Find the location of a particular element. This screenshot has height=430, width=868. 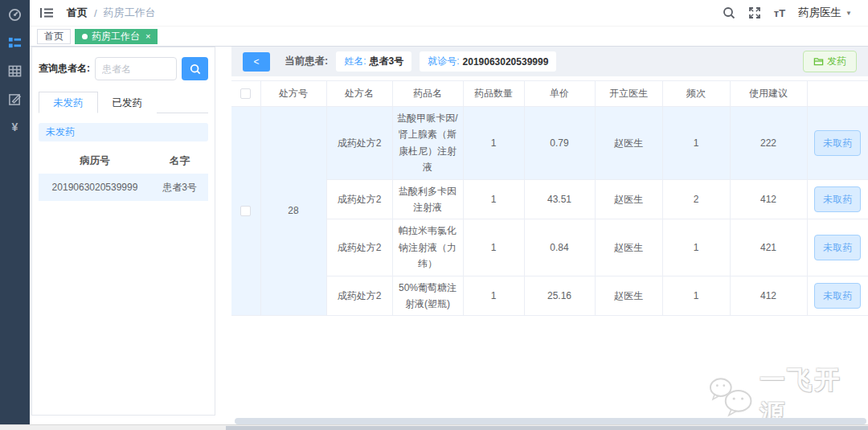

tab-not-dispensed: 未发药 is located at coordinates (68, 103).